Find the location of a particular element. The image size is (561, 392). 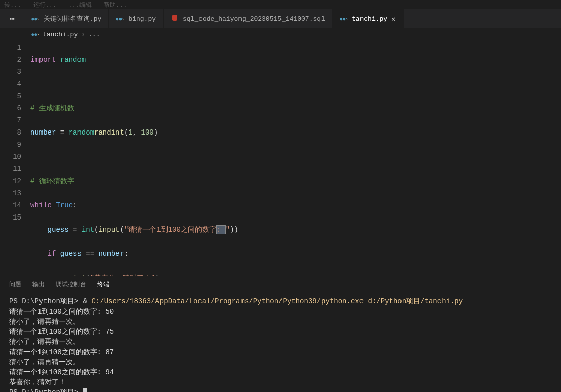

line-number: 10 is located at coordinates (11, 157).